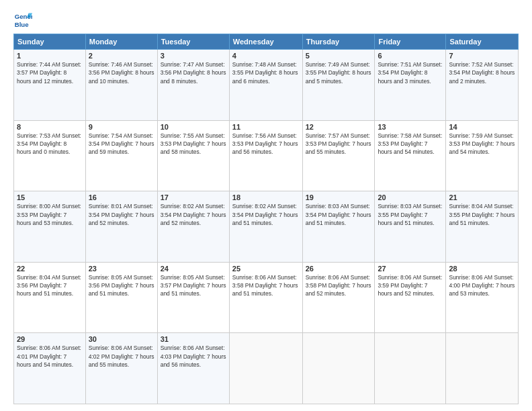  Describe the element at coordinates (193, 85) in the screenshot. I see `calendar-cell: 3Sunrise: 7:47 AM Sunset: 3:56 PM Daylig…` at that location.